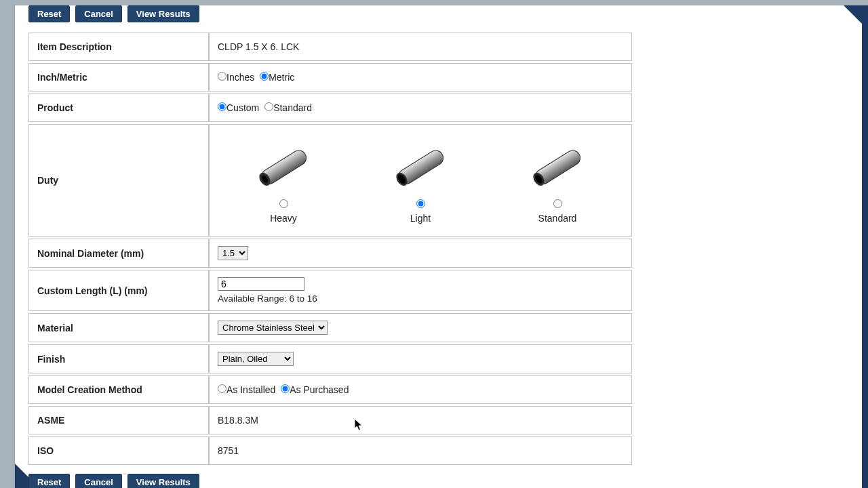 Image resolution: width=868 pixels, height=488 pixels. I want to click on label-item-description: Item Description, so click(119, 47).